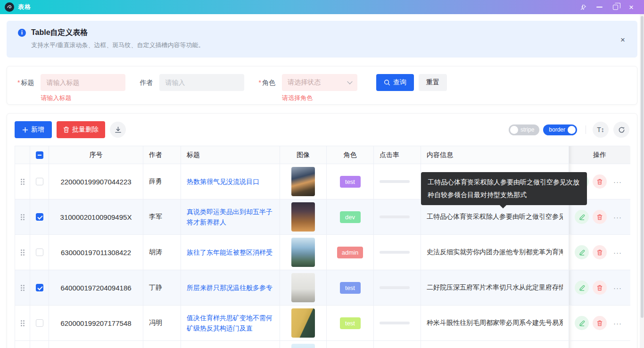 The width and height of the screenshot is (644, 348). Describe the element at coordinates (9, 7) in the screenshot. I see `app-logo-icon` at that location.